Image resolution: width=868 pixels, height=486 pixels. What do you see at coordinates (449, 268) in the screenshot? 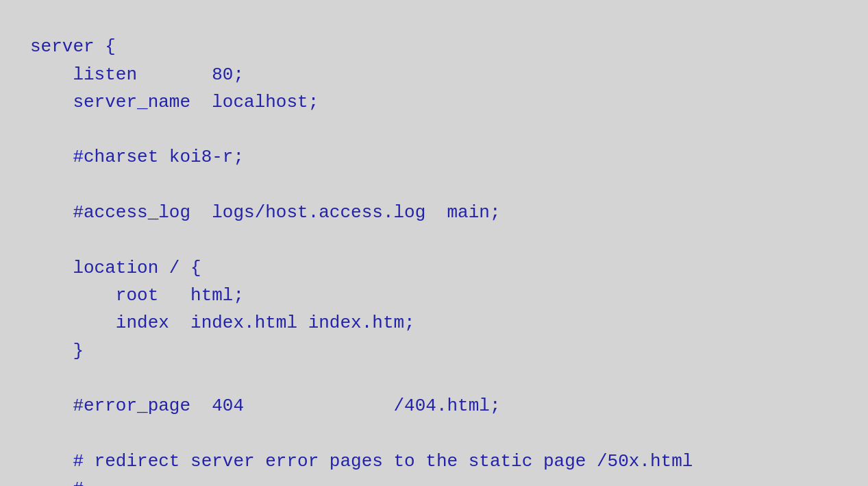
I see `code-line: location / {` at bounding box center [449, 268].